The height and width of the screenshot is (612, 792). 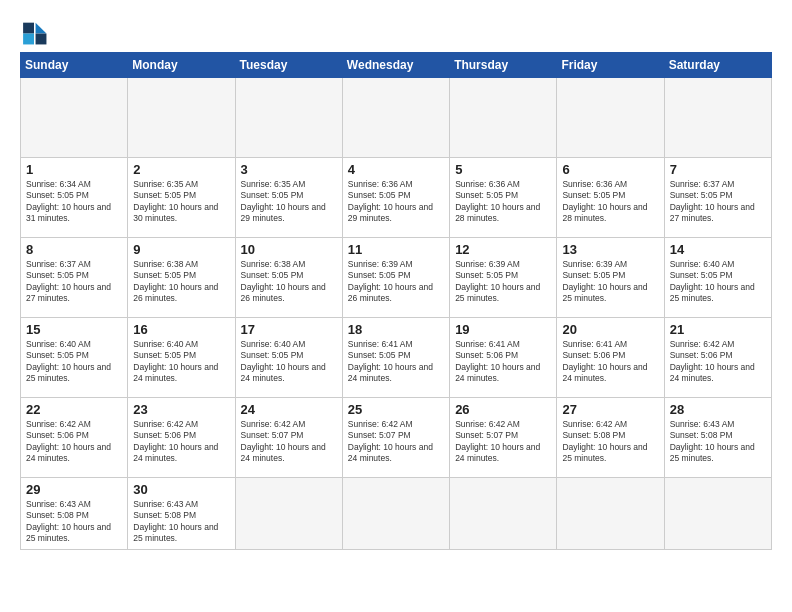 What do you see at coordinates (610, 410) in the screenshot?
I see `day-number: 27` at bounding box center [610, 410].